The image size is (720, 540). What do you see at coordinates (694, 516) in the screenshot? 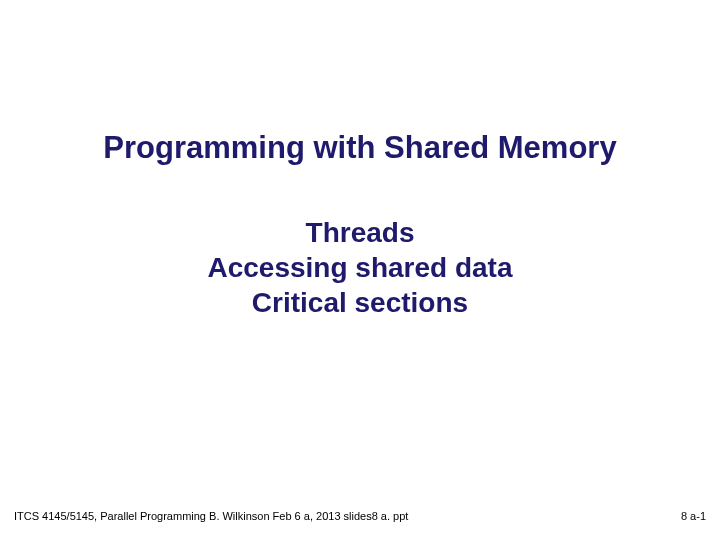
I see `slide-number: 8 a-1` at bounding box center [694, 516].